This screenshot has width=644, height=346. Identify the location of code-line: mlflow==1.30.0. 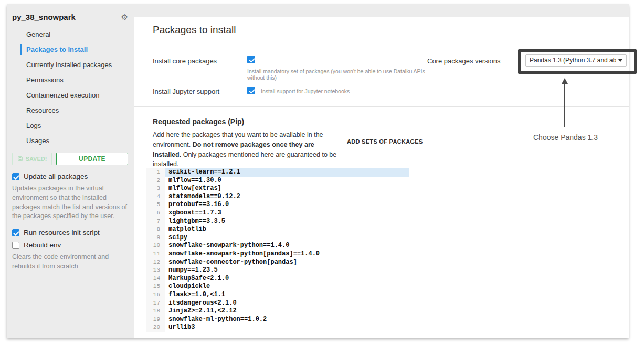
(287, 181).